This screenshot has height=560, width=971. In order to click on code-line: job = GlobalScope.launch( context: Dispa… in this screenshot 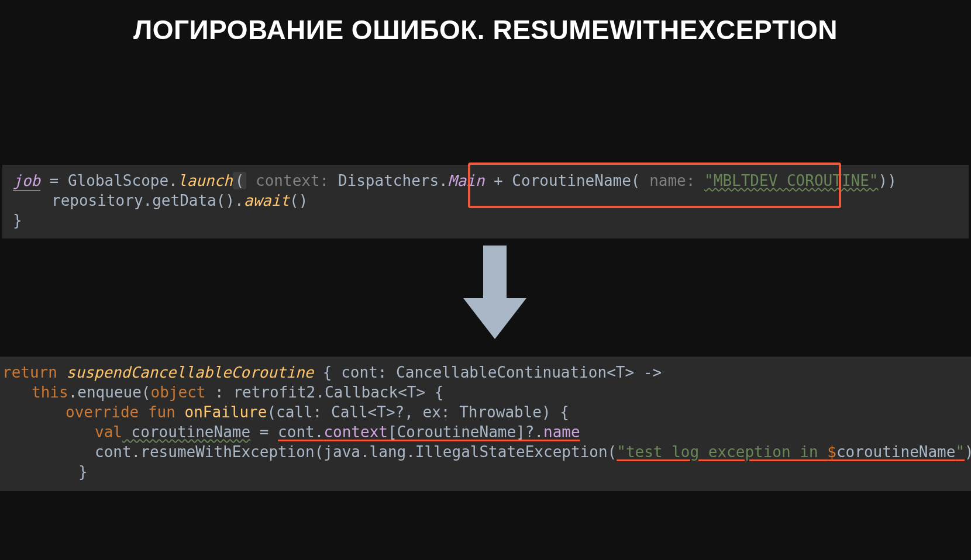, I will do `click(486, 181)`.